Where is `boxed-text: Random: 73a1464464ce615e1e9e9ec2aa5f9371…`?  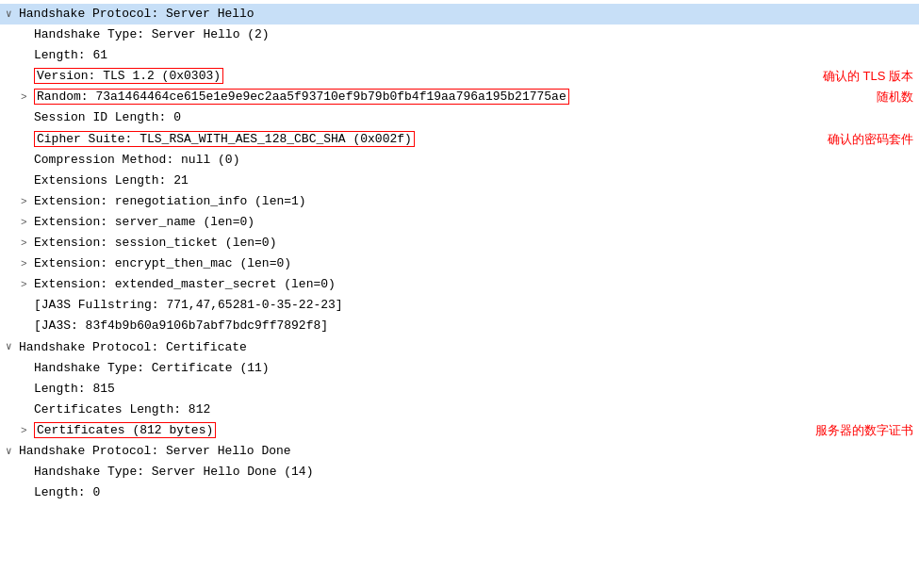
boxed-text: Random: 73a1464464ce615e1e9e9ec2aa5f9371… is located at coordinates (302, 96).